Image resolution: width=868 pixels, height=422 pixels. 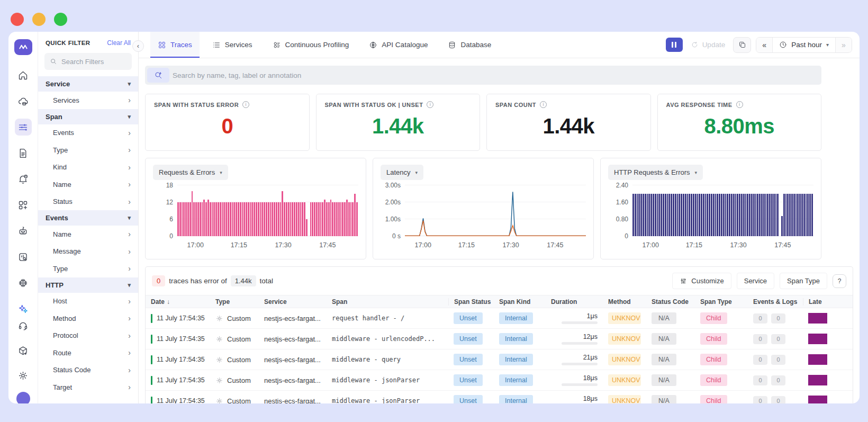 What do you see at coordinates (23, 231) in the screenshot?
I see `bot-icon` at bounding box center [23, 231].